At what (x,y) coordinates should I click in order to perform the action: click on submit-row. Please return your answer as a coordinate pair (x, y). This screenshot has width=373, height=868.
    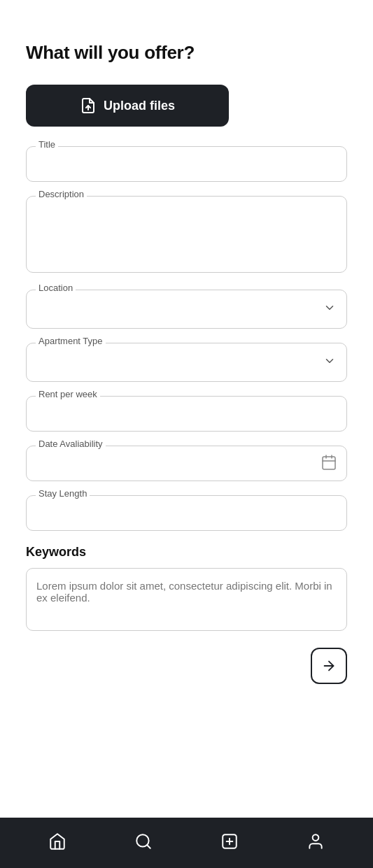
    Looking at the image, I should click on (186, 666).